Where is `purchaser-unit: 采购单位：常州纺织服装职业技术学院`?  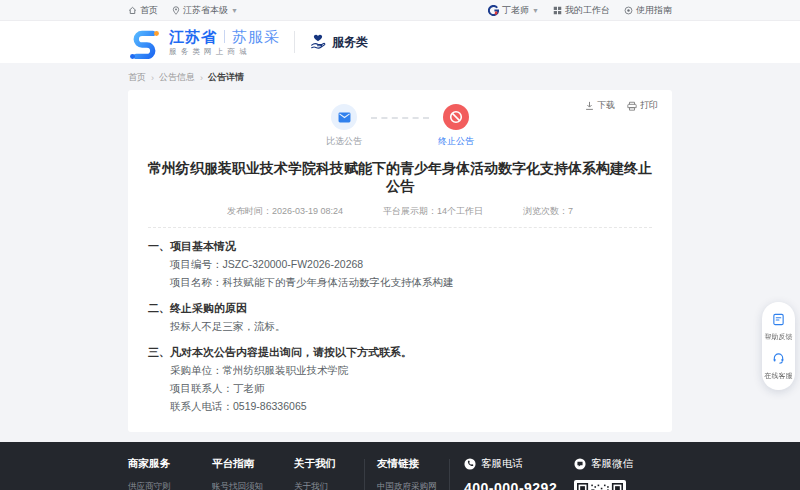 purchaser-unit: 采购单位：常州纺织服装职业技术学院 is located at coordinates (411, 370).